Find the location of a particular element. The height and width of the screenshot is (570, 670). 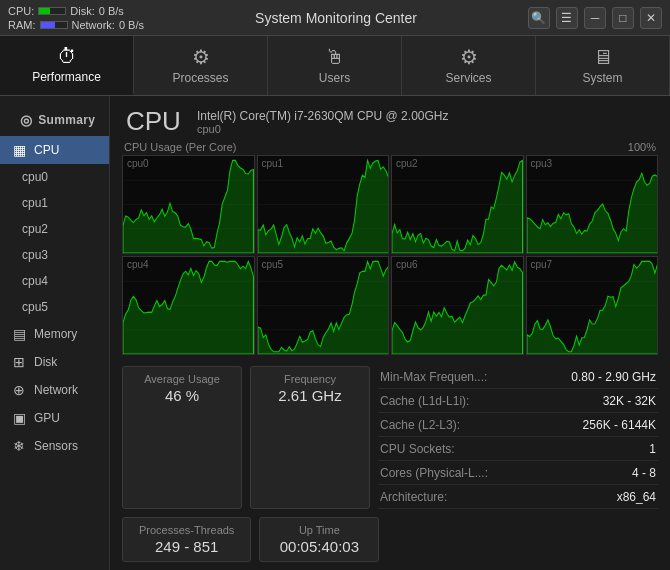

system-icon: 🖥 is located at coordinates (603, 57).